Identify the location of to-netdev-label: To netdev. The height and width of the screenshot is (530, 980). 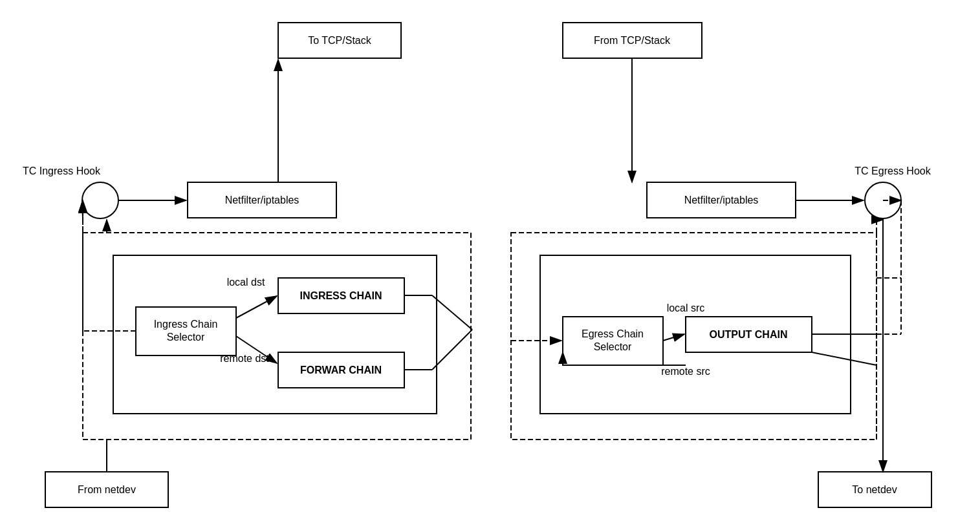
(875, 490).